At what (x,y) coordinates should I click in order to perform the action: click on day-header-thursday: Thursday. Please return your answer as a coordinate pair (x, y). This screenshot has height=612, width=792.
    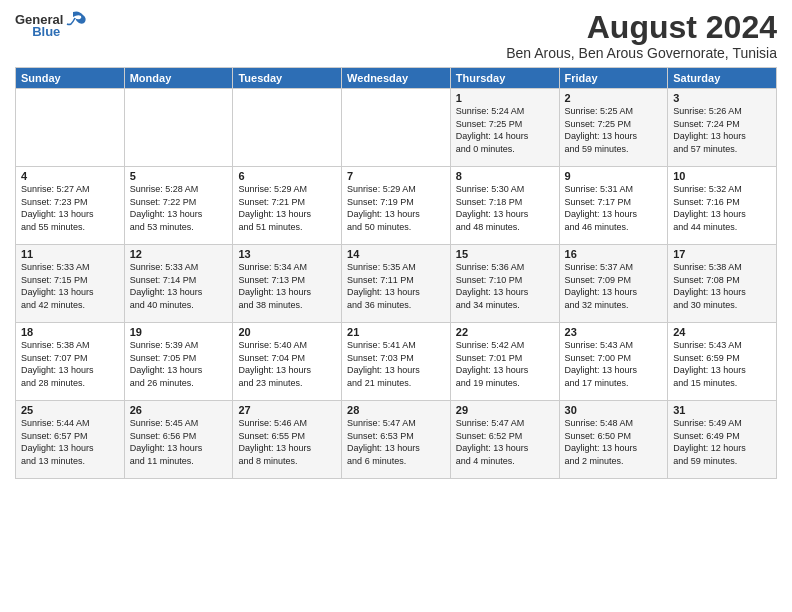
    Looking at the image, I should click on (504, 78).